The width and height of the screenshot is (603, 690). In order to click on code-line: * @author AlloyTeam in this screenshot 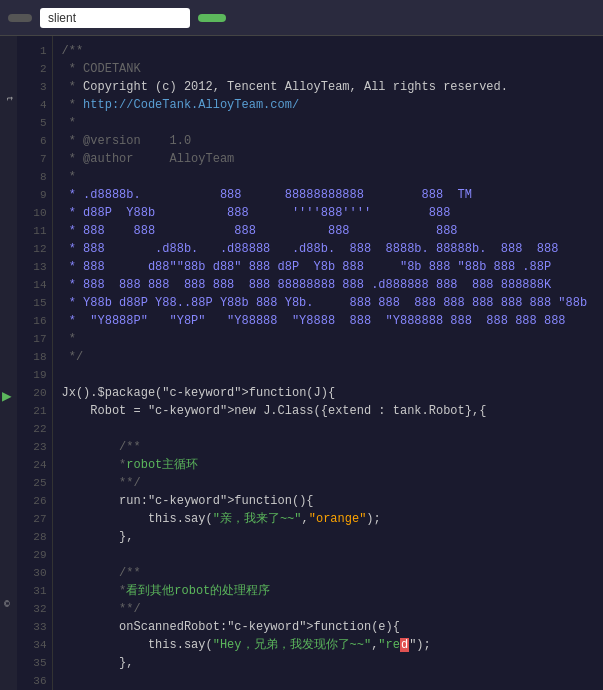, I will do `click(332, 159)`.